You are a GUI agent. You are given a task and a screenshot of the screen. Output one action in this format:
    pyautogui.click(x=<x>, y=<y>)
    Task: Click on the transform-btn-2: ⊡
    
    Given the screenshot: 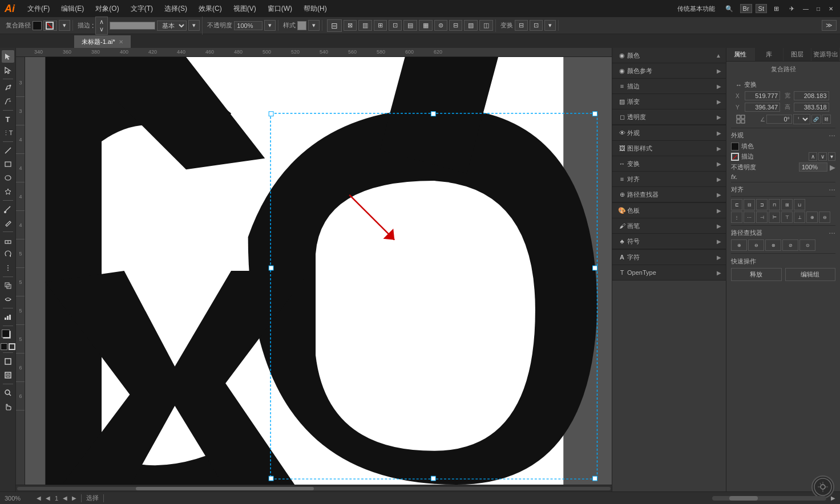 What is the action you would take?
    pyautogui.click(x=536, y=25)
    